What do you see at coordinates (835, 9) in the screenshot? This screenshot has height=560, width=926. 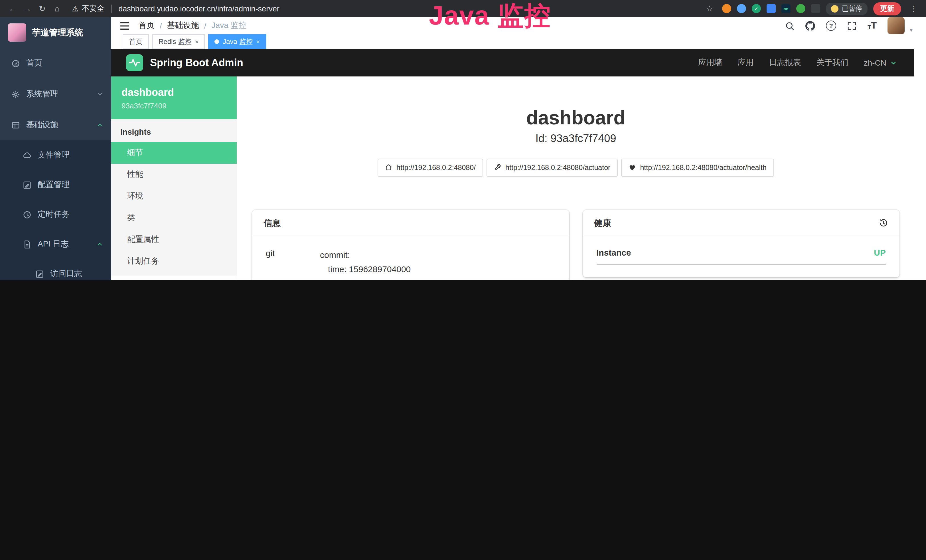 I see `profile-emoji-icon` at bounding box center [835, 9].